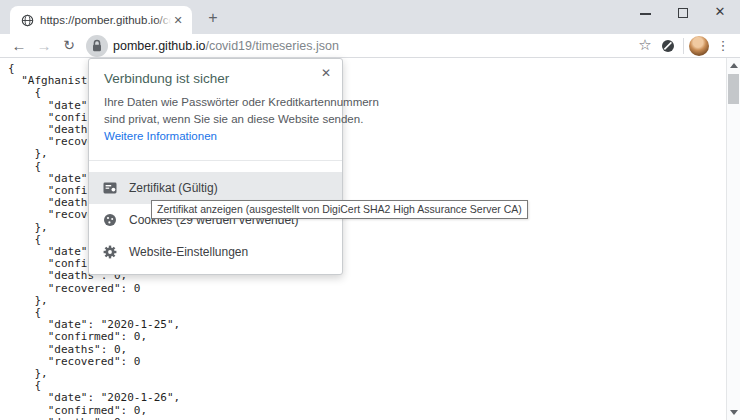 This screenshot has height=420, width=740. I want to click on toolbar-separator, so click(684, 46).